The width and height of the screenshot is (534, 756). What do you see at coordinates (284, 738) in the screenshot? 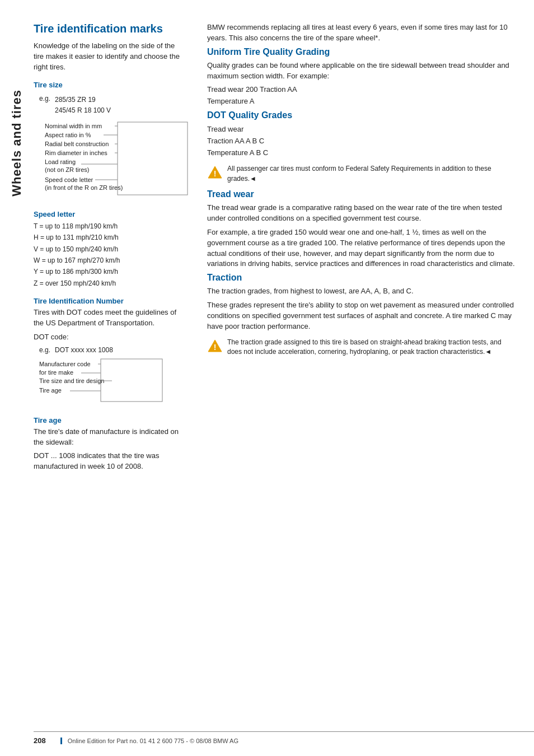
I see `bottom-bar: 208 Online Edition for Part no. 01 41 2 …` at bounding box center [284, 738].